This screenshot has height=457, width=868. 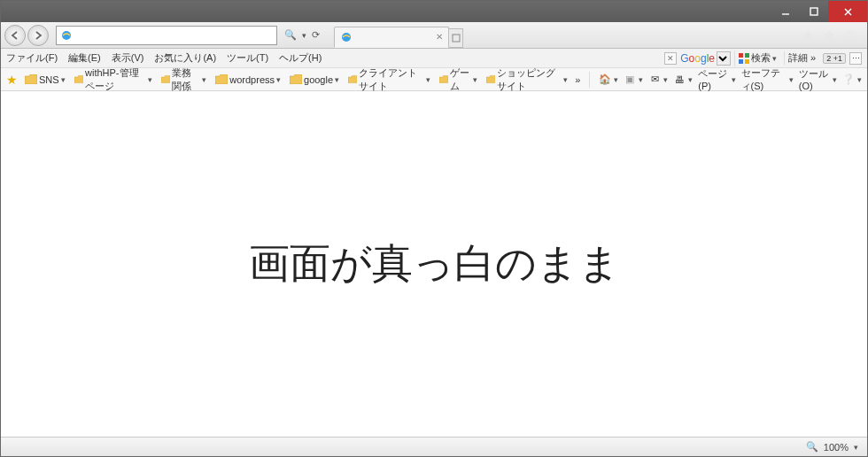 What do you see at coordinates (812, 446) in the screenshot?
I see `zoom-icon: 🔍` at bounding box center [812, 446].